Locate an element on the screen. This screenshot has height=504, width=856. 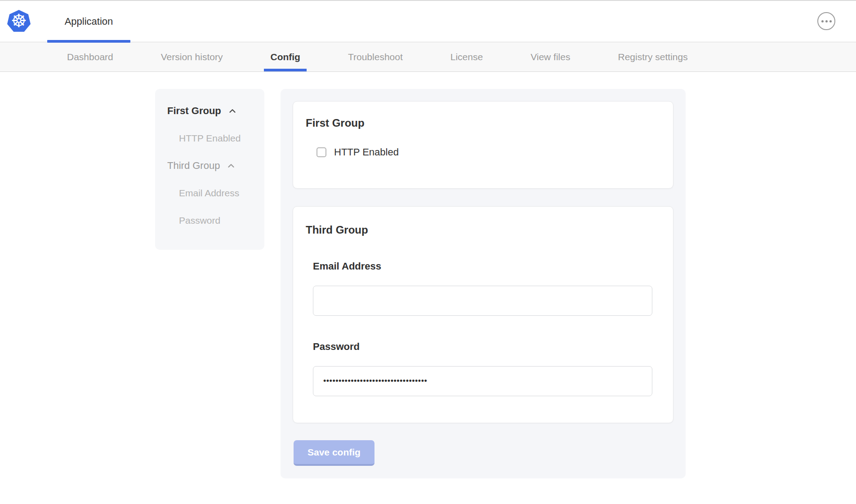
email-address-field: Email Address is located at coordinates (493, 288).